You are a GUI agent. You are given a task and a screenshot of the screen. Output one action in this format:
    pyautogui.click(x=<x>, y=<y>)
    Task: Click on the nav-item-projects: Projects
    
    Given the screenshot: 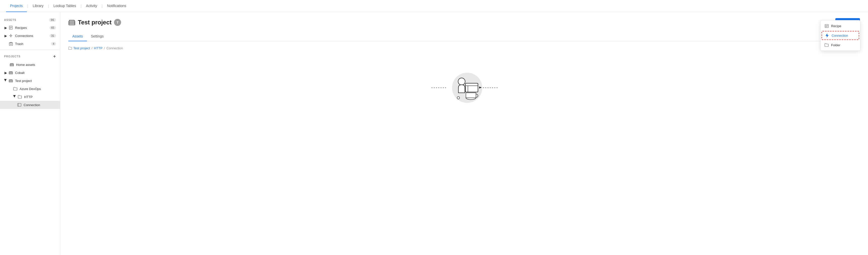 What is the action you would take?
    pyautogui.click(x=17, y=6)
    